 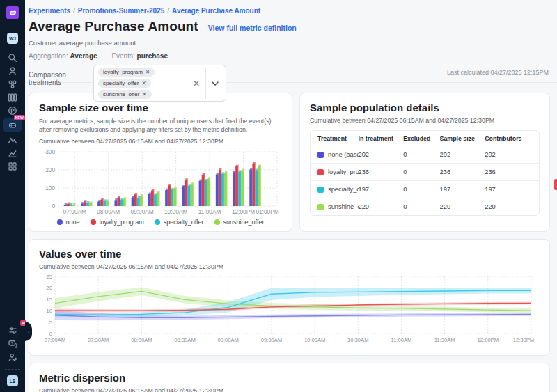 I want to click on aggregation-row: Aggregation: Average Events: purchase, so click(x=290, y=56).